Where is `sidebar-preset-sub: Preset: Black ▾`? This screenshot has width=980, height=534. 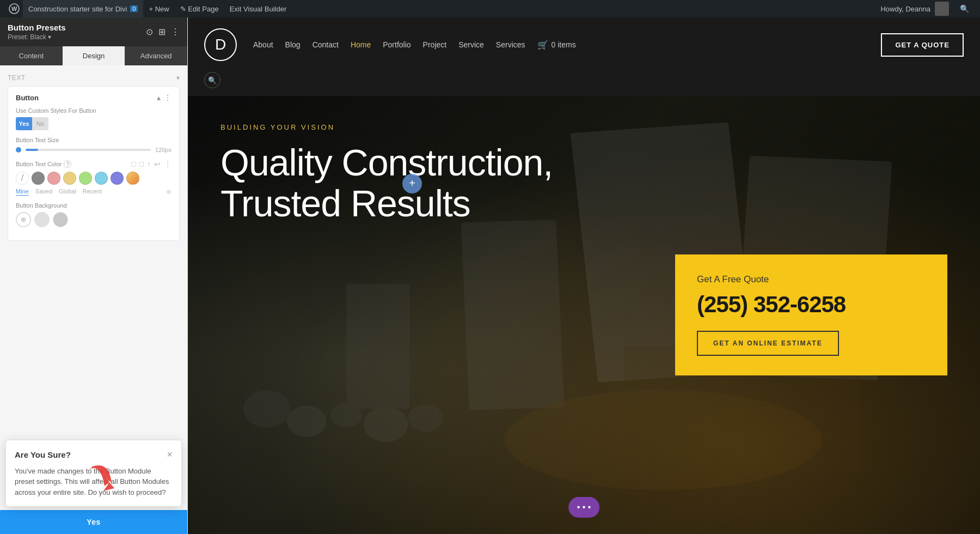 sidebar-preset-sub: Preset: Black ▾ is located at coordinates (37, 37).